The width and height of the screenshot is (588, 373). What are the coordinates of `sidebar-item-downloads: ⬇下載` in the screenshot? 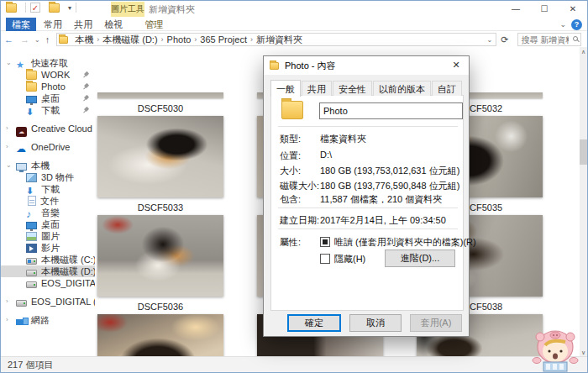 It's located at (48, 189).